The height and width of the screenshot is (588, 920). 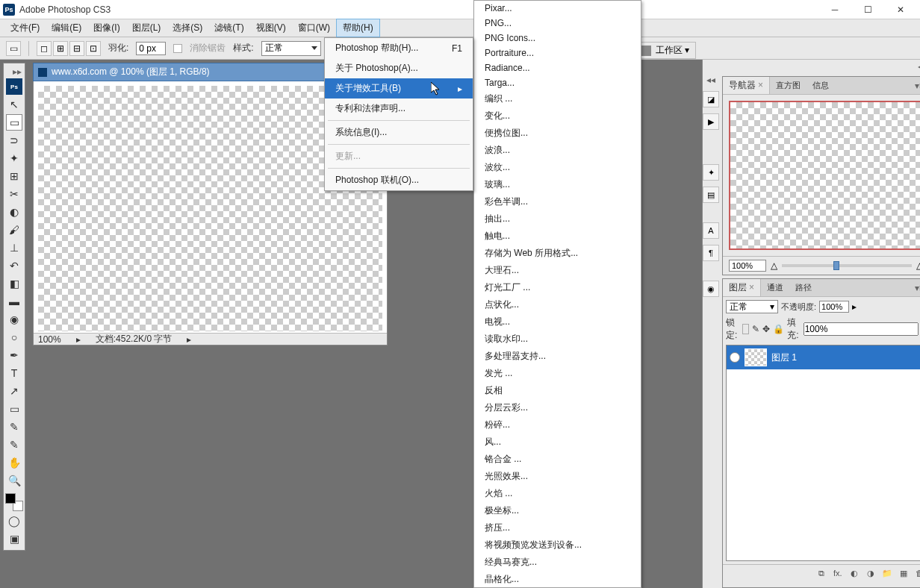 What do you see at coordinates (665, 51) in the screenshot?
I see `workspace-switcher: 工作区 ▾` at bounding box center [665, 51].